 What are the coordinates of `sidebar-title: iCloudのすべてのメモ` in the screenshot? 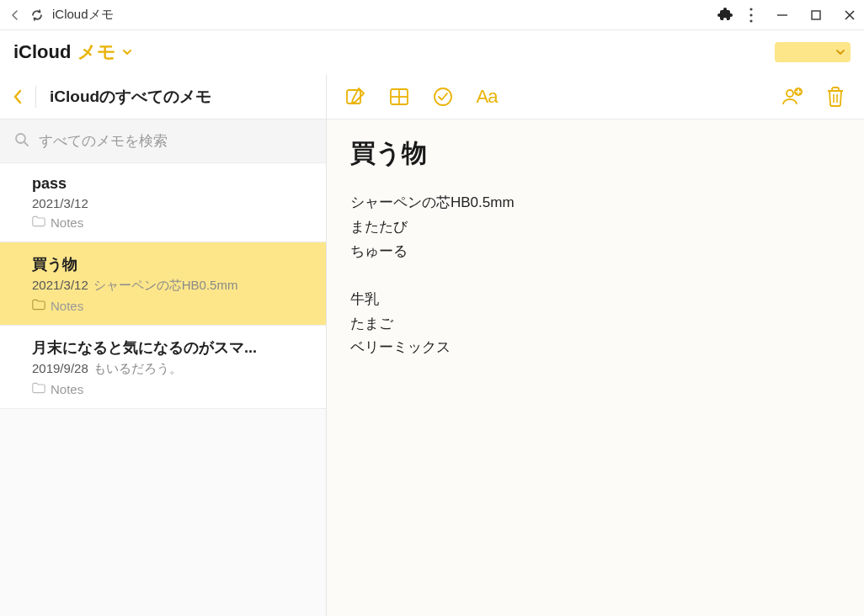 It's located at (181, 97).